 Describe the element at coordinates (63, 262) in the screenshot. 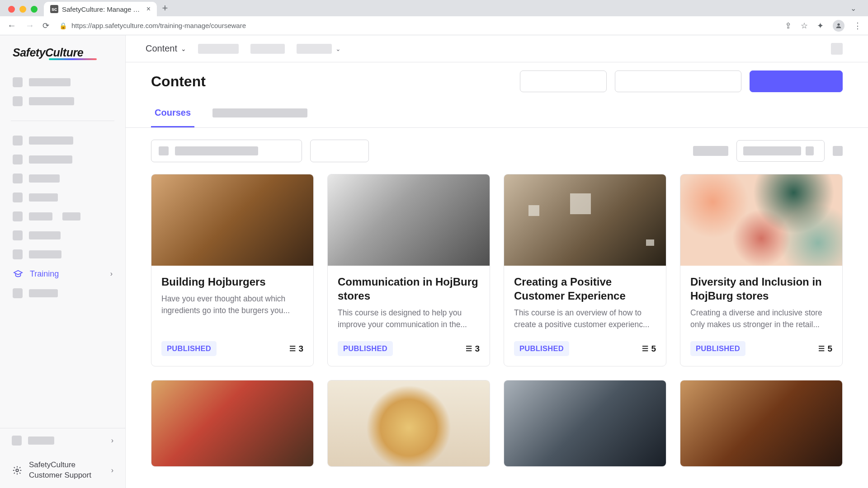

I see `sidebar: SafetyCulture Training ›` at that location.